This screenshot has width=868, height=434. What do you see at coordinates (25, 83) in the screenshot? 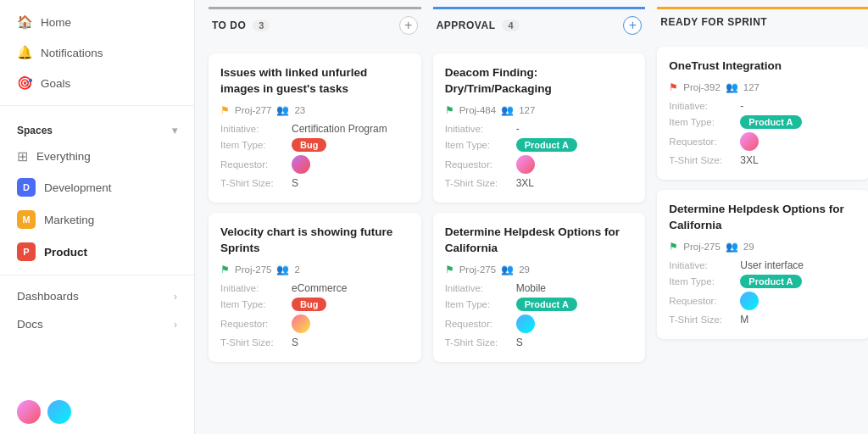
I see `goals-icon: 🎯` at bounding box center [25, 83].